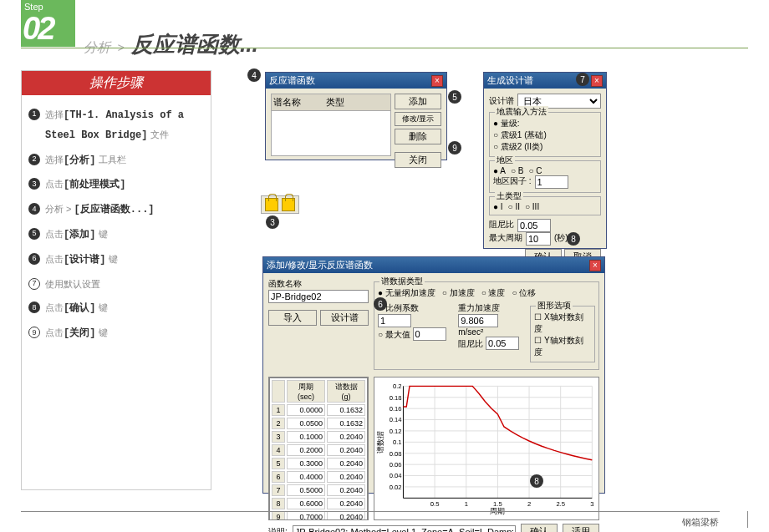  What do you see at coordinates (747, 519) in the screenshot?
I see `footer-bar` at bounding box center [747, 519].